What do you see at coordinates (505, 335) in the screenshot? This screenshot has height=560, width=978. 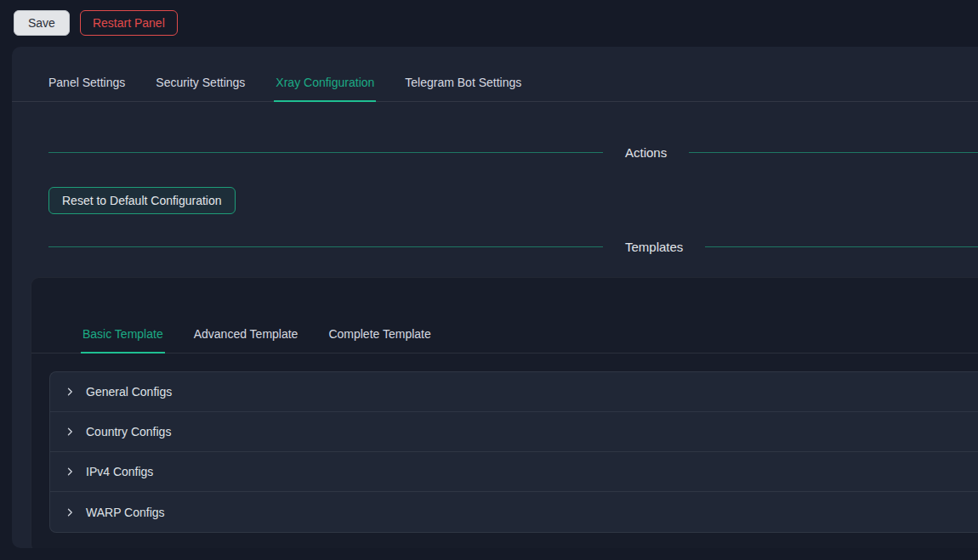 I see `template-tabs: Basic Template Advanced Template Complet…` at bounding box center [505, 335].